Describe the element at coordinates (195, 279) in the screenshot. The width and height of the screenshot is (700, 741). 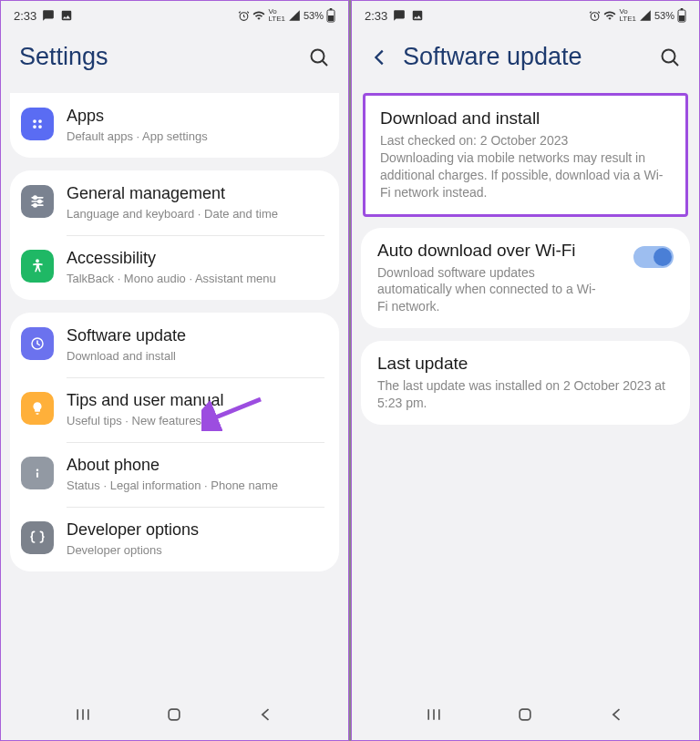
I see `item-subtitle: TalkBack · Mono audio · Assistant menu` at that location.